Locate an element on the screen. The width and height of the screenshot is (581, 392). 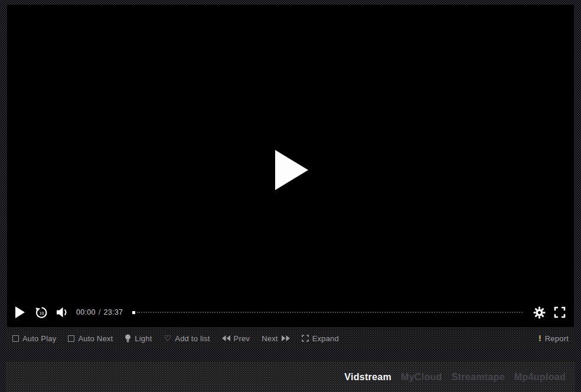
light-label: Light is located at coordinates (143, 339).